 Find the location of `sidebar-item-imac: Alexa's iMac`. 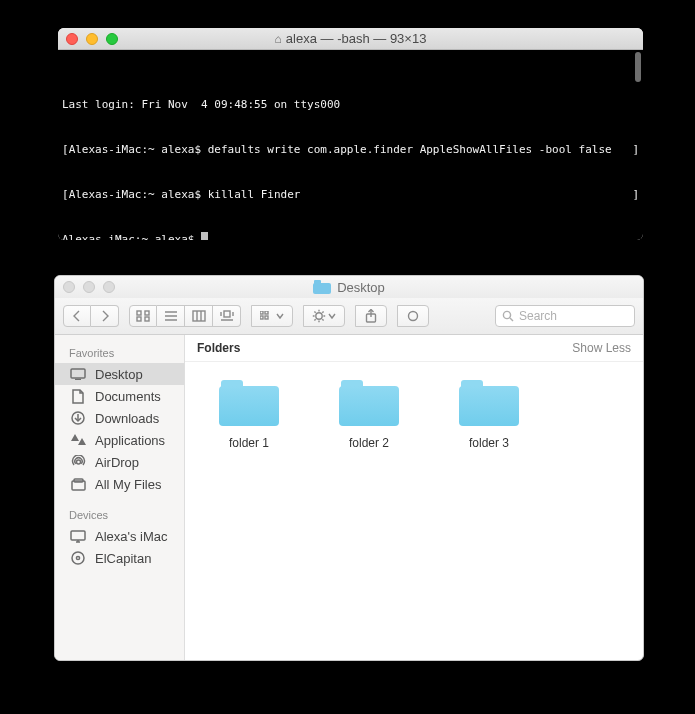

sidebar-item-imac: Alexa's iMac is located at coordinates (120, 536).